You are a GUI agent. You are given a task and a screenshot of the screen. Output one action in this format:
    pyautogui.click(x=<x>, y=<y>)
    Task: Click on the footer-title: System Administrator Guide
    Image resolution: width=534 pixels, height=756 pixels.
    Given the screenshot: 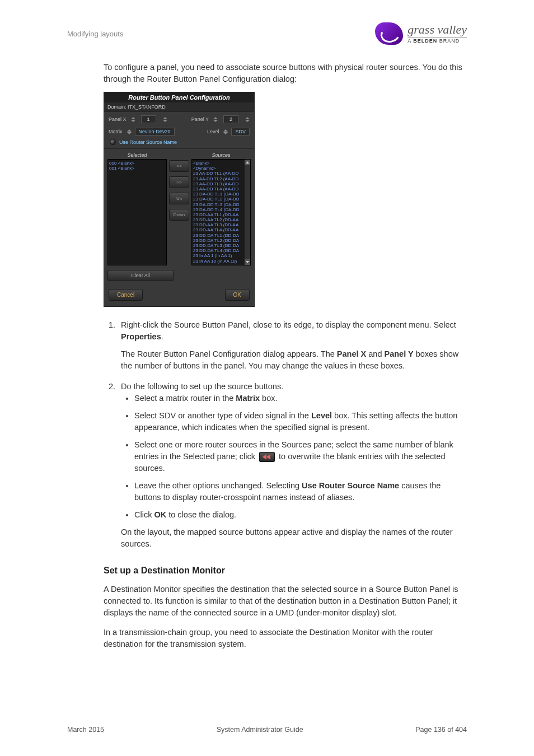 What is the action you would take?
    pyautogui.click(x=260, y=730)
    